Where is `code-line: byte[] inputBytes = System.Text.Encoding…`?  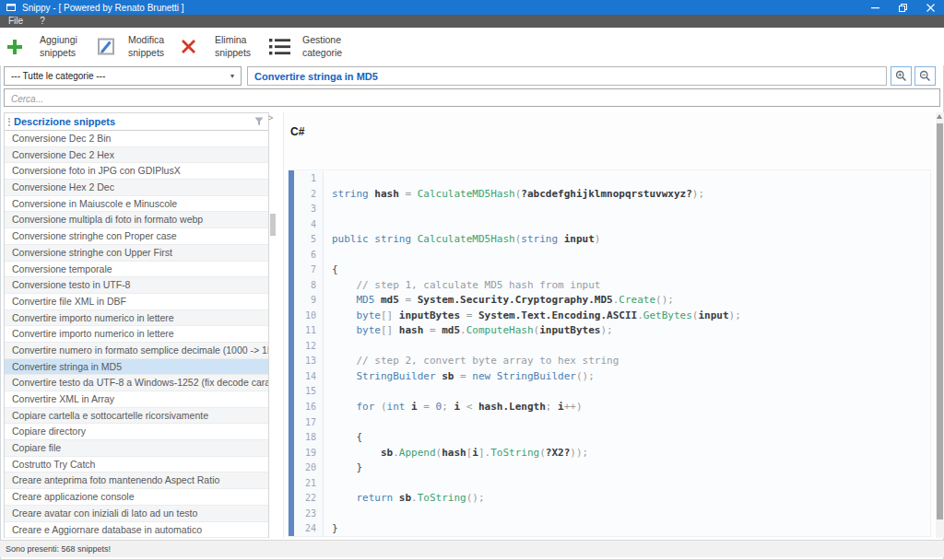 code-line: byte[] inputBytes = System.Text.Encoding… is located at coordinates (533, 317).